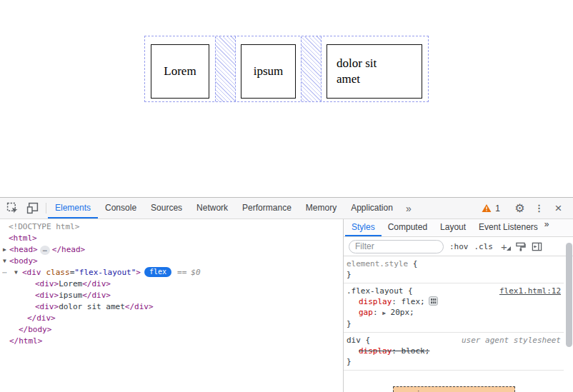 This screenshot has height=392, width=573. Describe the element at coordinates (73, 208) in the screenshot. I see `tab-elements: Elements` at that location.